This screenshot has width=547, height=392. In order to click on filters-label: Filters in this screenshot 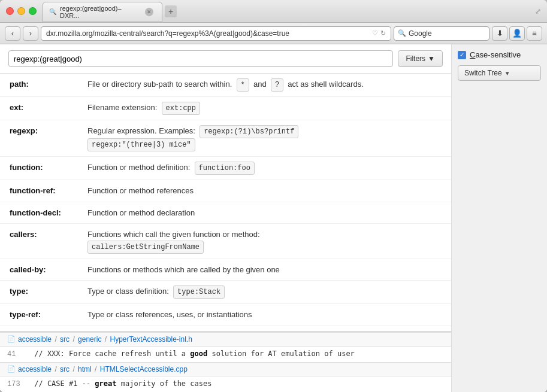, I will do `click(416, 59)`.